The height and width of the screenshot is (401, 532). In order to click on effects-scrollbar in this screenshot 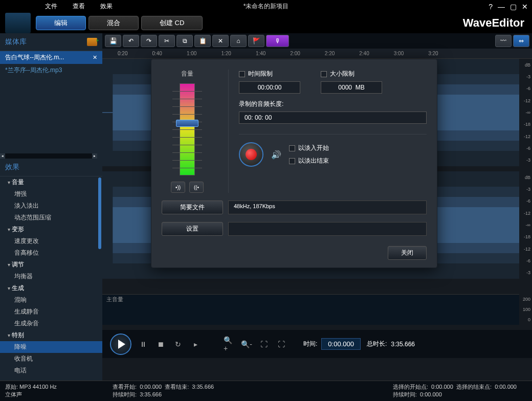, I will do `click(100, 213)`.